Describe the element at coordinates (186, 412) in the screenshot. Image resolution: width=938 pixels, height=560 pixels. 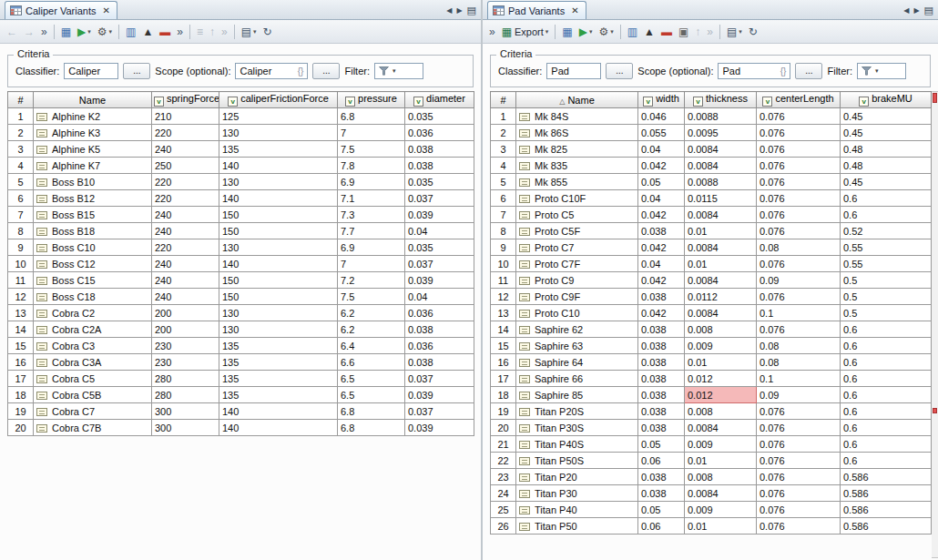
I see `value-cell: 300` at that location.